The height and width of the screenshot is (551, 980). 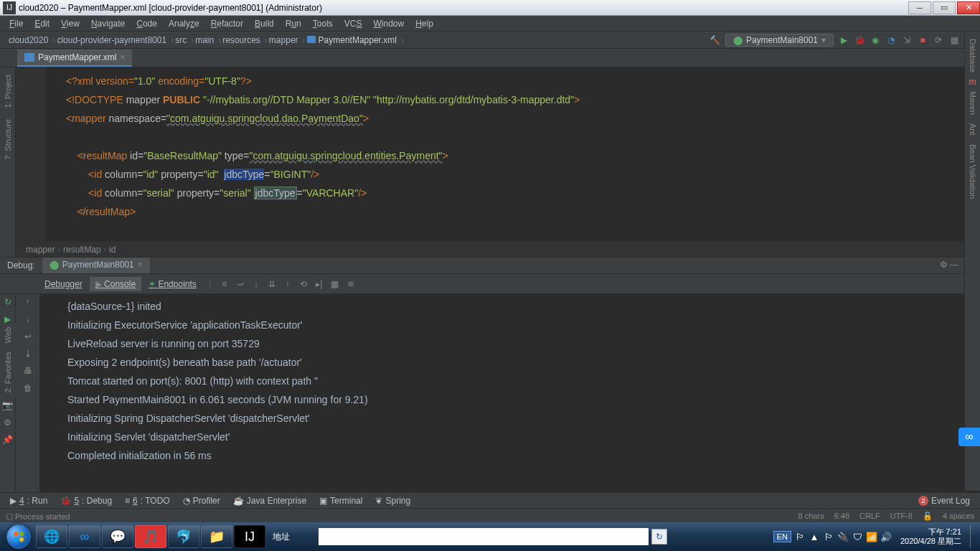 I want to click on crumb-src: src, so click(x=181, y=40).